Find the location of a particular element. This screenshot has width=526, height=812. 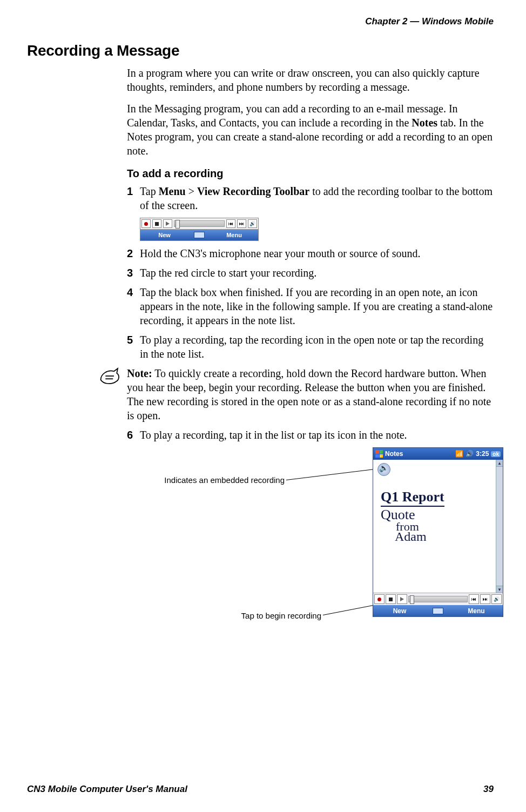

recording-toolbar-figure: ⏮ ⏭ 🔊 New Menu is located at coordinates (199, 229).